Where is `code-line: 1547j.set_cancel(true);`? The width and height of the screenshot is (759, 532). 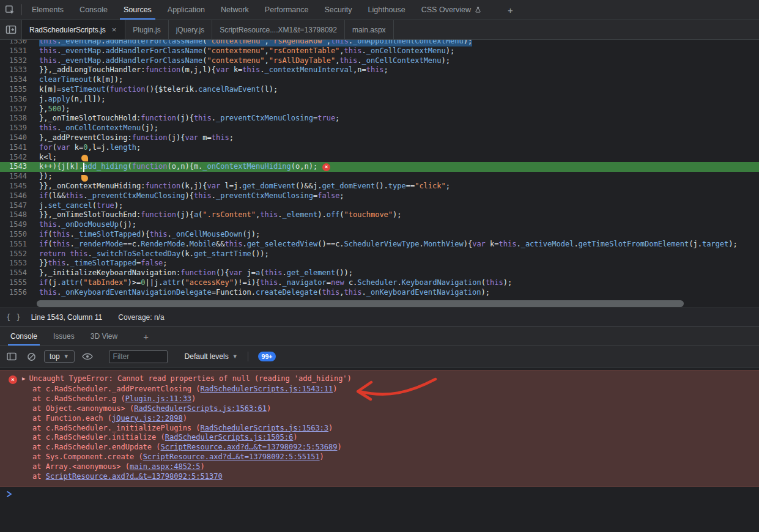 code-line: 1547j.set_cancel(true); is located at coordinates (379, 206).